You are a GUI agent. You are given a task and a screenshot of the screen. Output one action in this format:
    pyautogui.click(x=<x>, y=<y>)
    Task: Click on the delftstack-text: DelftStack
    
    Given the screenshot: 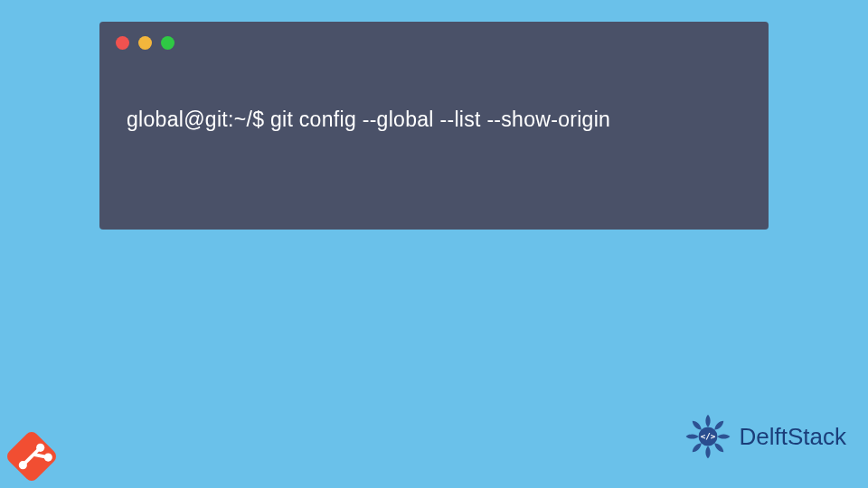 What is the action you would take?
    pyautogui.click(x=794, y=437)
    